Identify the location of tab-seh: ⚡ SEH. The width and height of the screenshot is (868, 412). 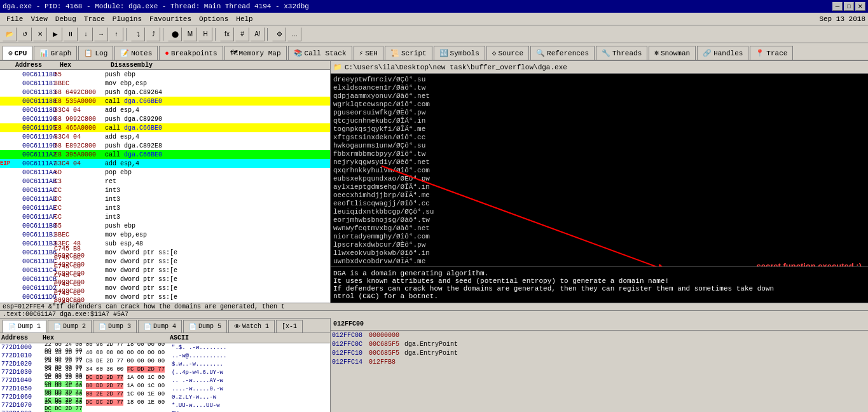
(369, 53).